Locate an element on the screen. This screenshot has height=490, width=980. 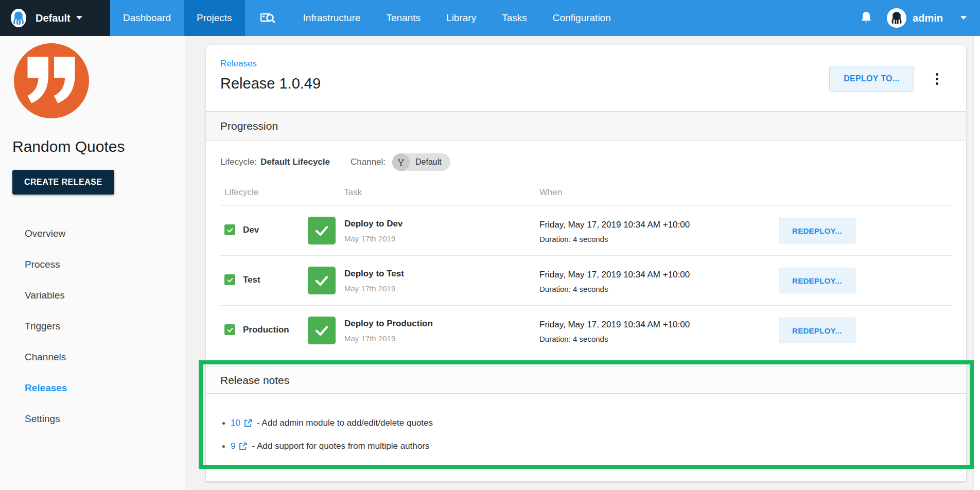
nav-item-tenants: Tenants is located at coordinates (404, 18).